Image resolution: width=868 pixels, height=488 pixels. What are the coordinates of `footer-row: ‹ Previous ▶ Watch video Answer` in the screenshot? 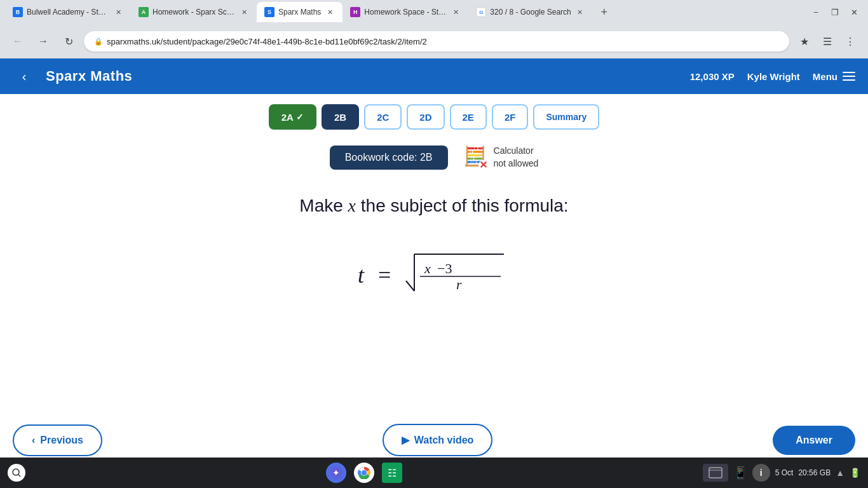 It's located at (434, 440).